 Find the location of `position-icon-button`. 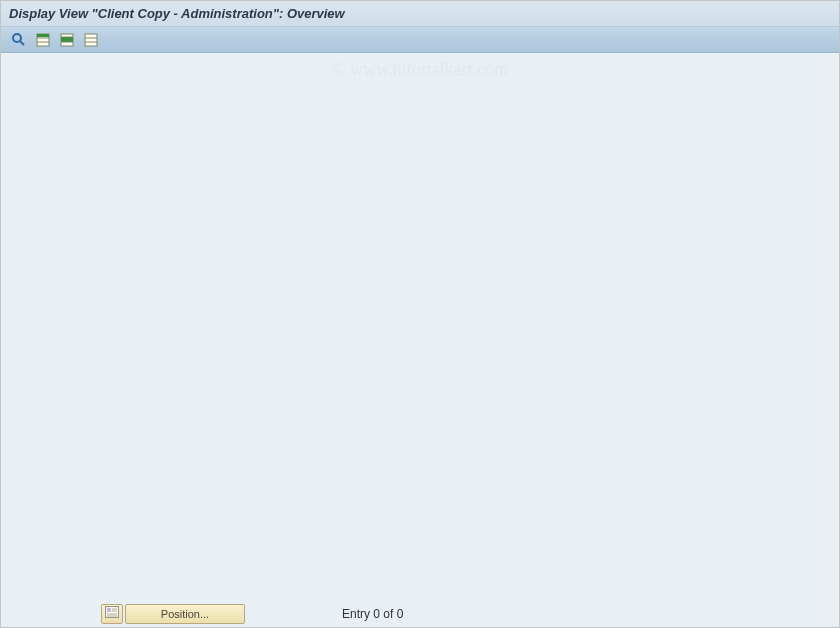

position-icon-button is located at coordinates (112, 614).